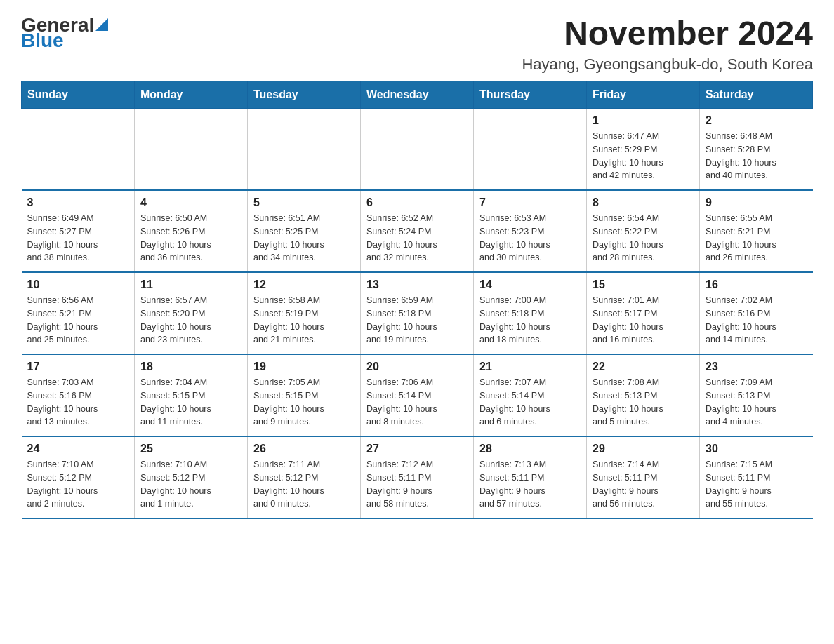  What do you see at coordinates (757, 320) in the screenshot?
I see `day-info: Sunrise: 7:02 AM Sunset: 5:16 PM Dayligh…` at bounding box center [757, 320].